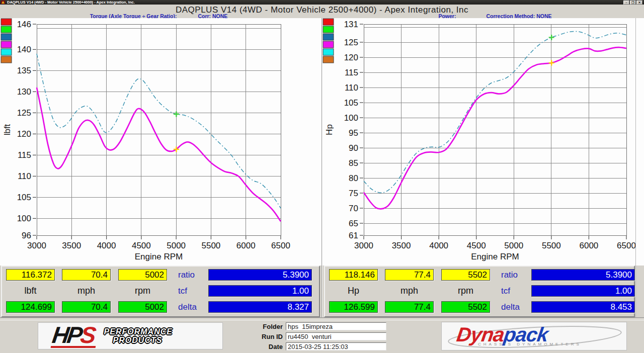  Describe the element at coordinates (71, 2) in the screenshot. I see `window-title: DAQPLUS V14 (4WD - Motor Vehicle 2500+40…` at that location.